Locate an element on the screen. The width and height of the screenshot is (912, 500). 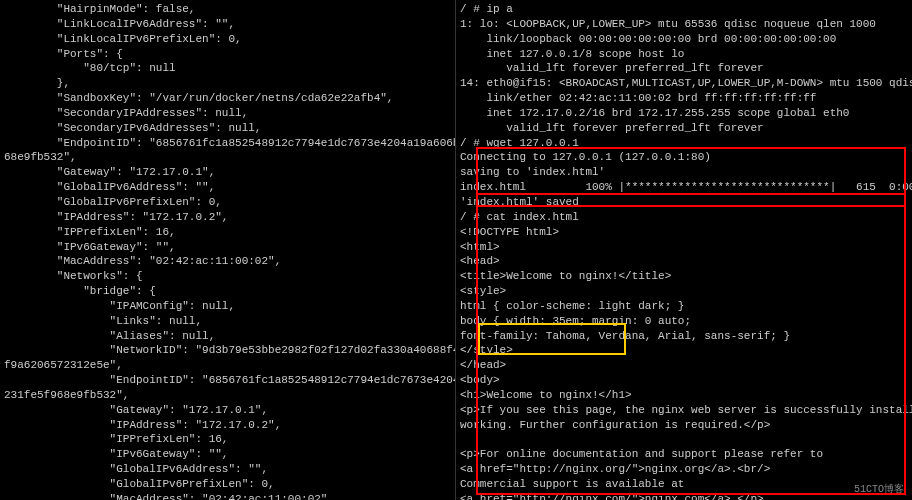
watermark-text: 51CTO博客 is located at coordinates (879, 490).